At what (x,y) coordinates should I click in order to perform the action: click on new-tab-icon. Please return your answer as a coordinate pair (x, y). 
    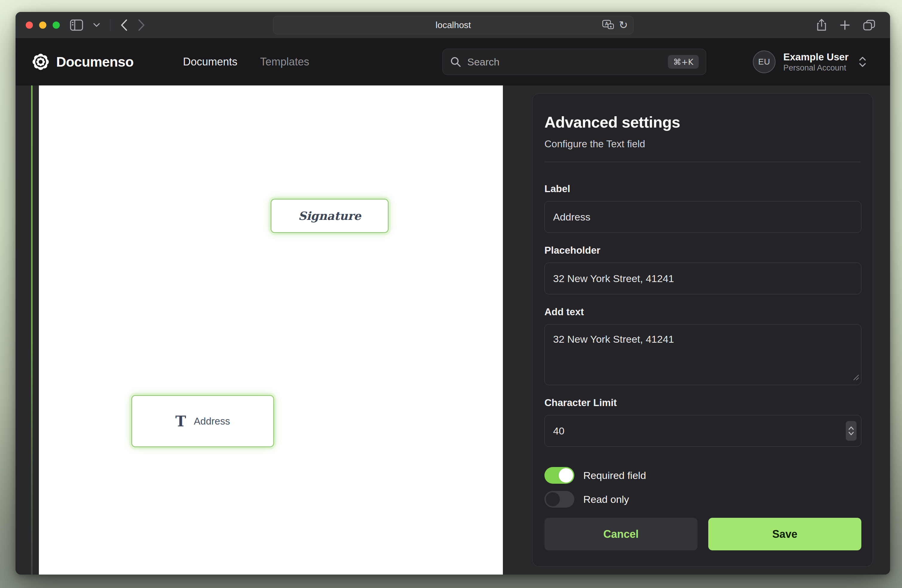
    Looking at the image, I should click on (845, 25).